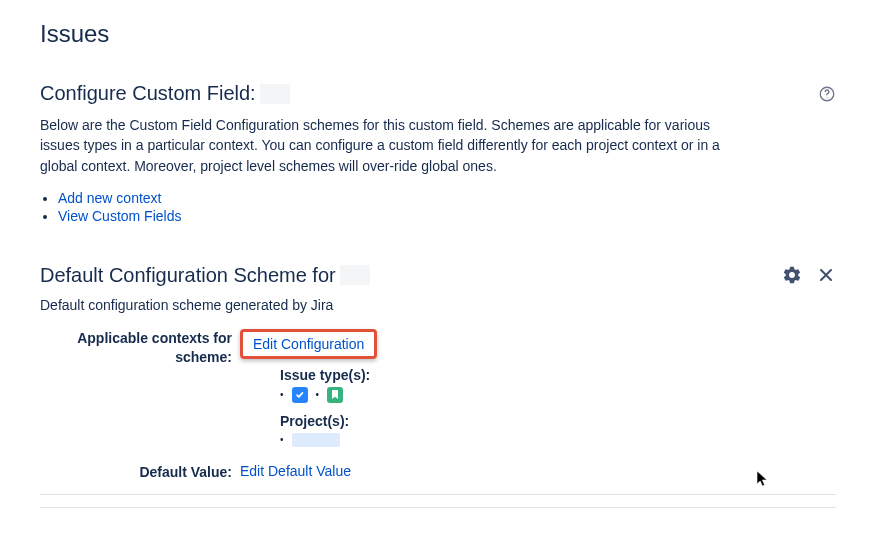 This screenshot has height=533, width=876. What do you see at coordinates (188, 276) in the screenshot?
I see `scheme-title-text: Default Configuration Scheme for` at bounding box center [188, 276].